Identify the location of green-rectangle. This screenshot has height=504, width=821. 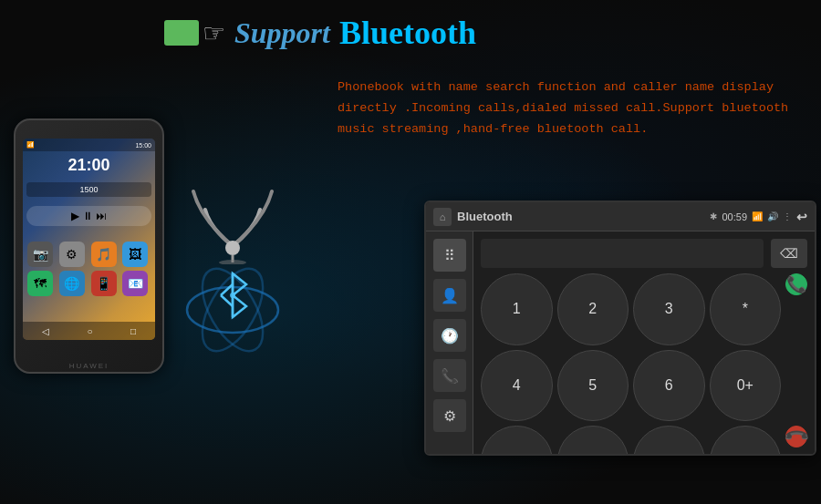
(182, 33).